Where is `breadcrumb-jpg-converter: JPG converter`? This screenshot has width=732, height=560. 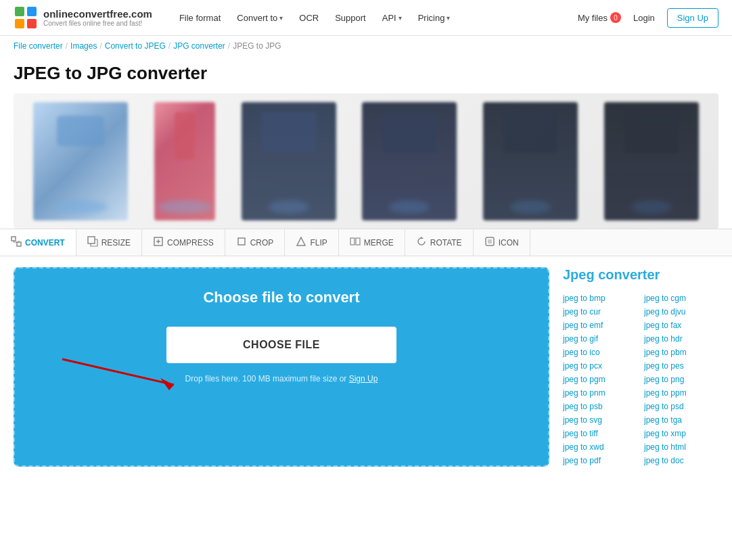
breadcrumb-jpg-converter: JPG converter is located at coordinates (199, 46).